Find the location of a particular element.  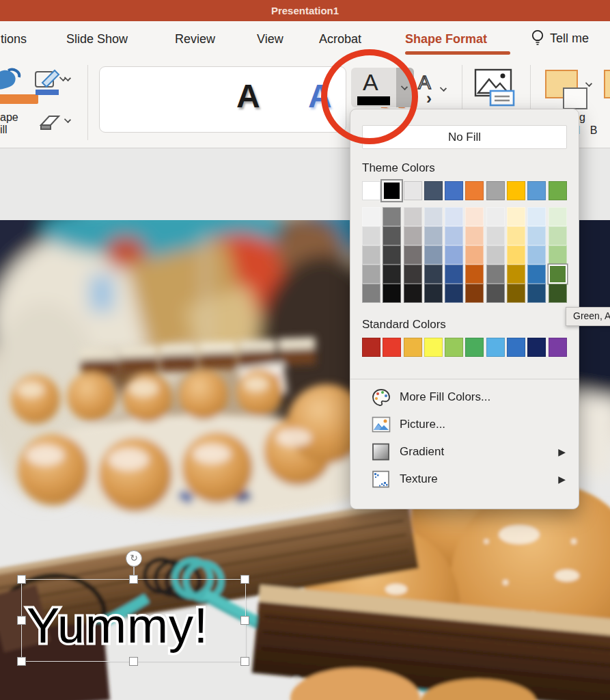

eraser-icon is located at coordinates (50, 122).